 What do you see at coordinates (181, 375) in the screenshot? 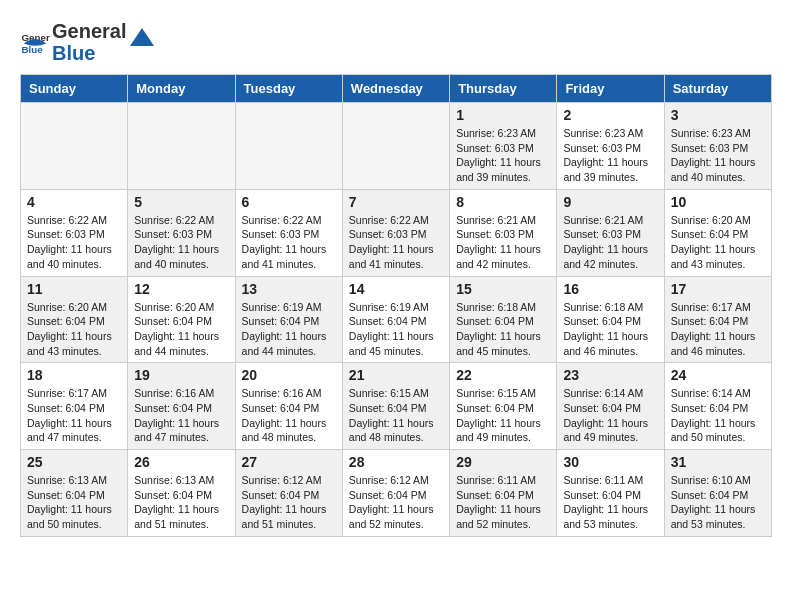
I see `day-number: 19` at bounding box center [181, 375].